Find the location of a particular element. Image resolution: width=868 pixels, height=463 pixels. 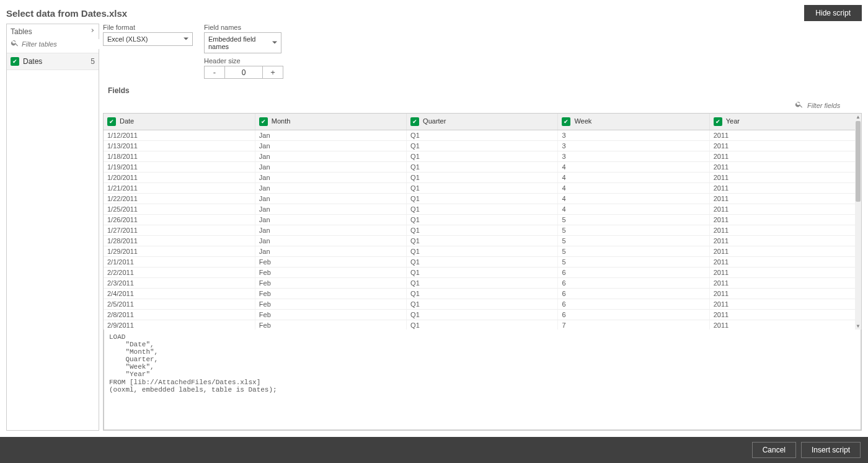

file-format-value: Excel (XLSX) is located at coordinates (128, 39).